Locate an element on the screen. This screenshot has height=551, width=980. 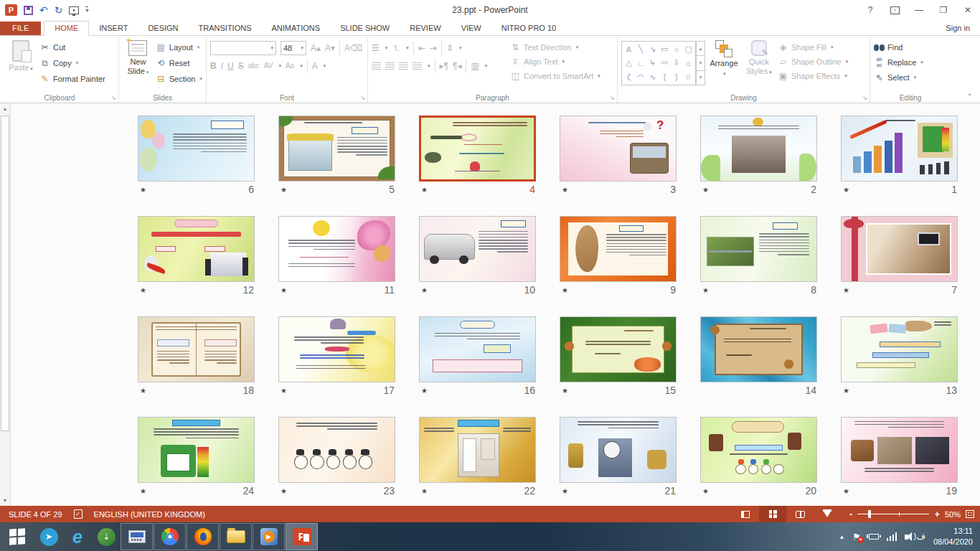
font-button-s: S is located at coordinates (241, 66).